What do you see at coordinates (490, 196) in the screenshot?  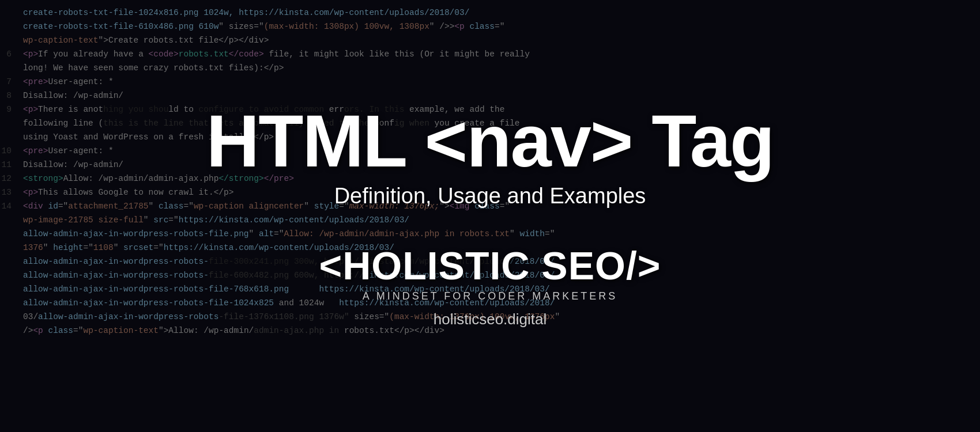 I see `subtitle: Definition, Usage and Examples` at bounding box center [490, 196].